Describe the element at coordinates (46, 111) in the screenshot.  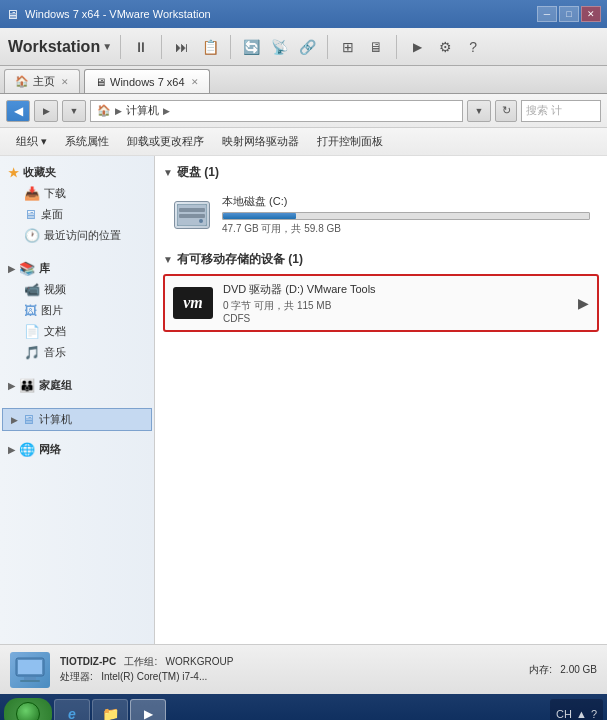
I see `forward-button: ▶` at that location.